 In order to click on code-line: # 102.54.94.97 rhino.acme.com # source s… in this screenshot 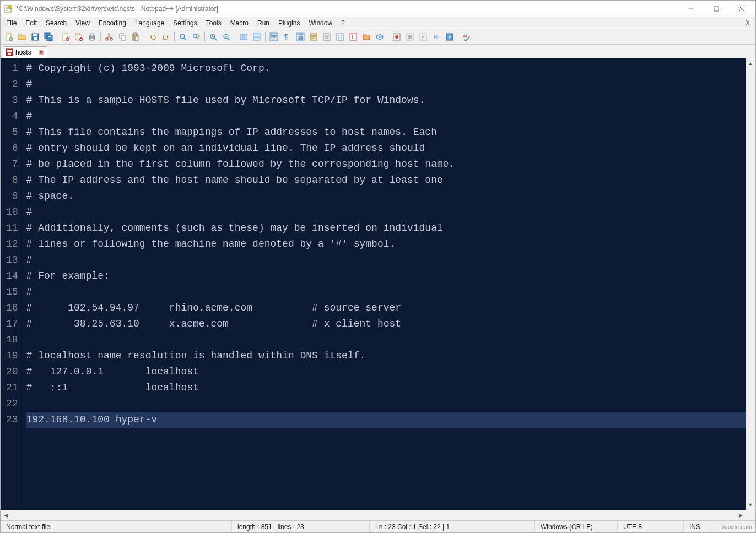, I will do `click(386, 308)`.